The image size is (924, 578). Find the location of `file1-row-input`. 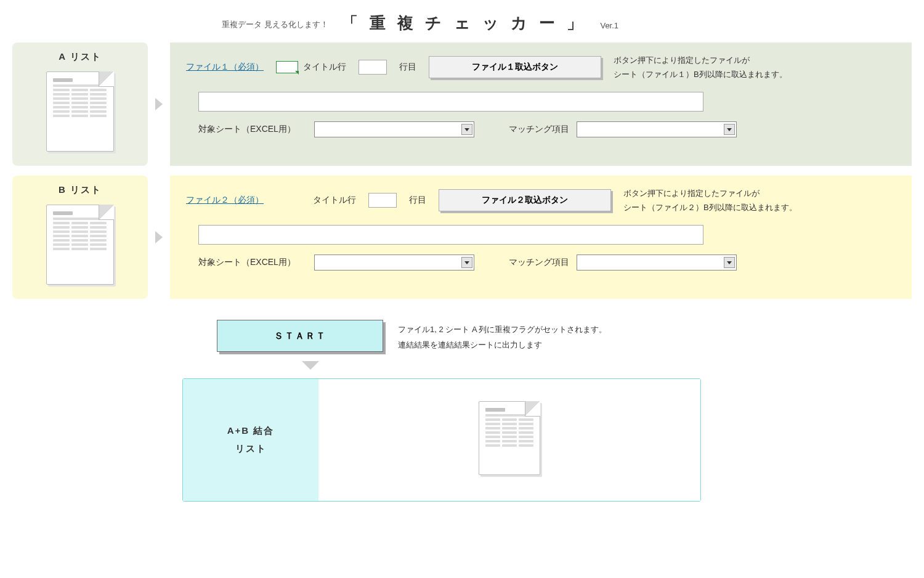

file1-row-input is located at coordinates (373, 67).